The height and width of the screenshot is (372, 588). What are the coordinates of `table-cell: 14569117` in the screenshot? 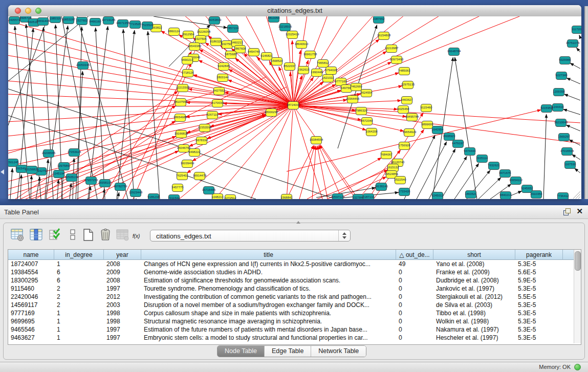 It's located at (31, 305).